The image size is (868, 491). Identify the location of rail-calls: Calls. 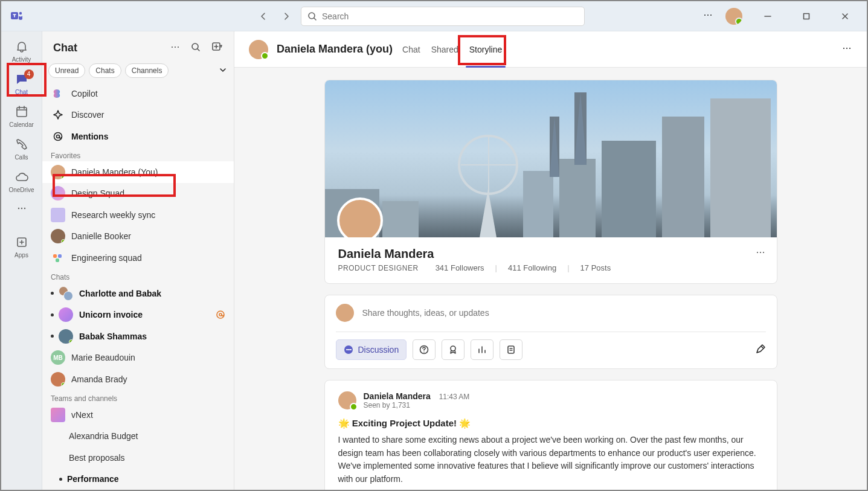
(22, 149).